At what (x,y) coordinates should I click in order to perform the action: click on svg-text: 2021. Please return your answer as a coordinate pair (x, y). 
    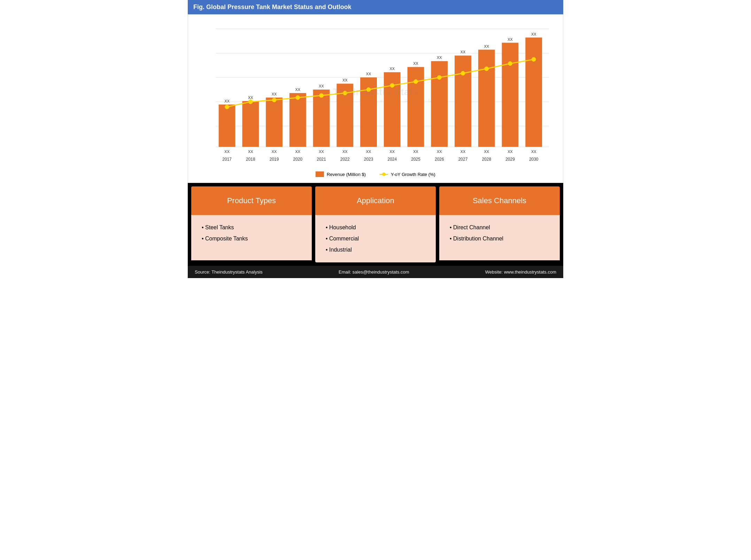
    Looking at the image, I should click on (321, 159).